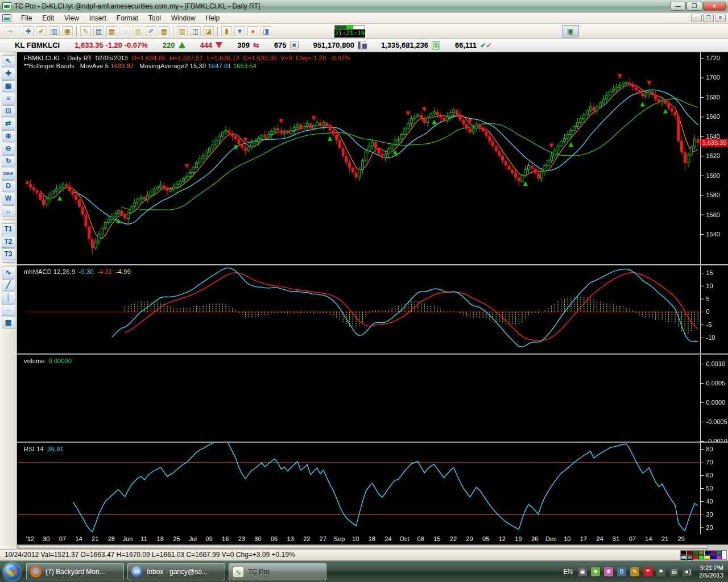 The width and height of the screenshot is (728, 582). Describe the element at coordinates (111, 31) in the screenshot. I see `quote-folder-button: ▦` at that location.